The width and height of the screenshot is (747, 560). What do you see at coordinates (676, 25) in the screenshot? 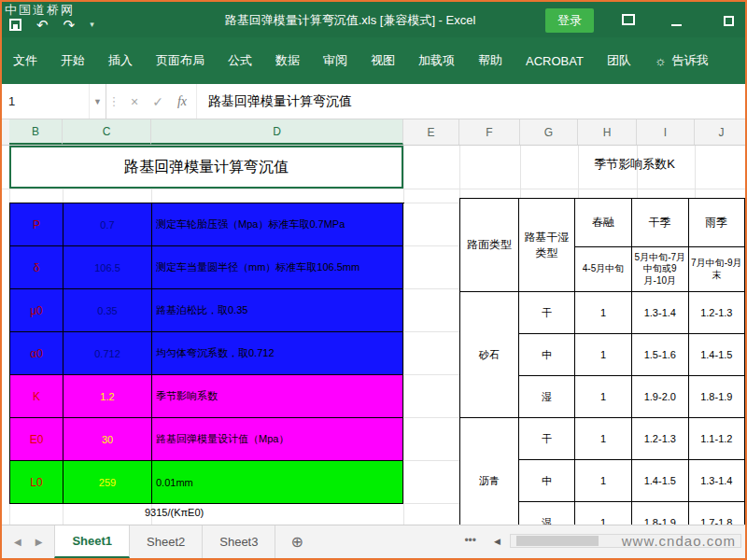
I see `minimize-icon` at bounding box center [676, 25].